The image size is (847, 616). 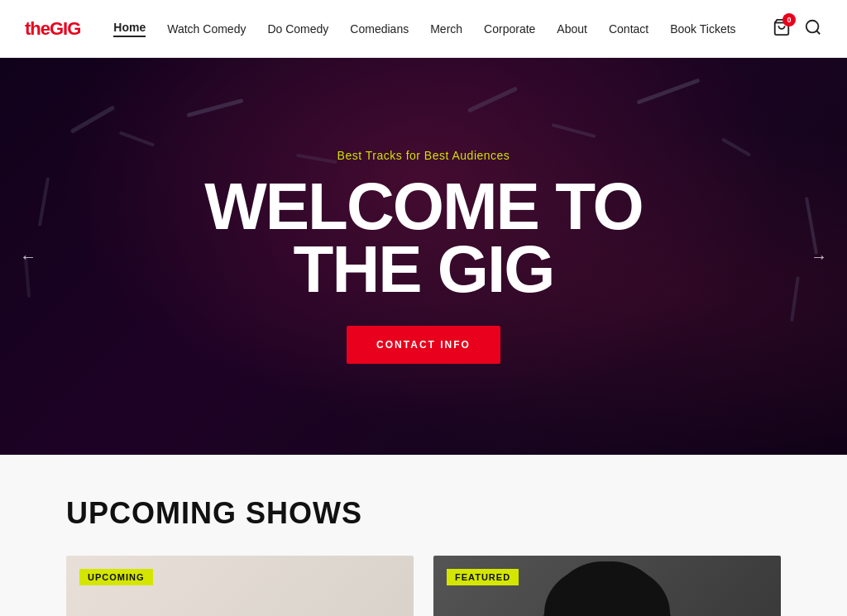 I want to click on nav-item-comedians: Comedians, so click(x=379, y=29).